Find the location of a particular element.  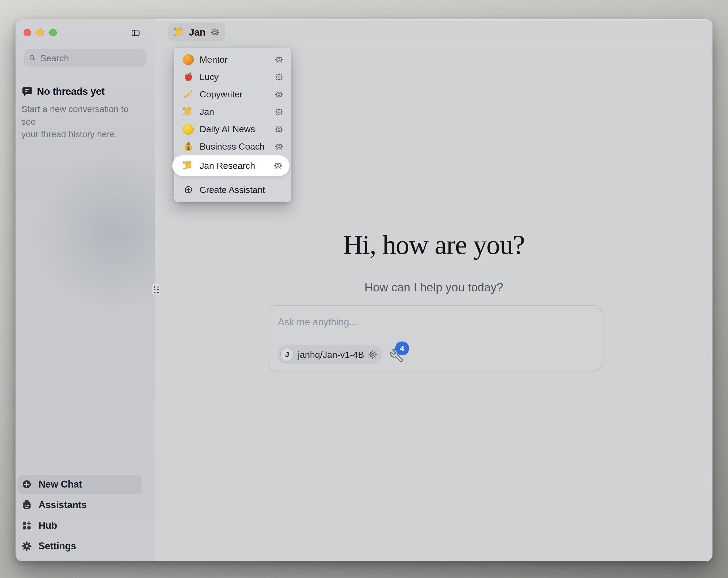

composer-toolbar: J janhq/Jan-v1-4B 4 is located at coordinates (341, 355).